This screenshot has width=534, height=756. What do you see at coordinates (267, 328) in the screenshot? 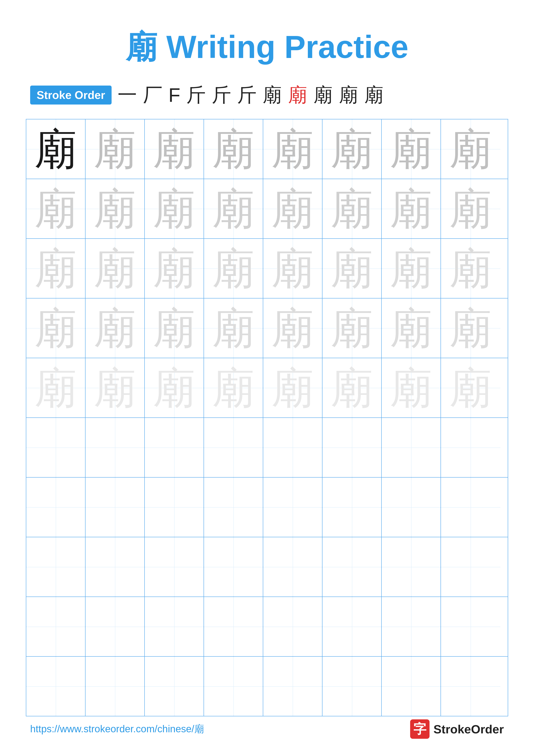
I see `grid-row-4: 廟 廟 廟 廟 廟 廟 廟 廟` at bounding box center [267, 328].